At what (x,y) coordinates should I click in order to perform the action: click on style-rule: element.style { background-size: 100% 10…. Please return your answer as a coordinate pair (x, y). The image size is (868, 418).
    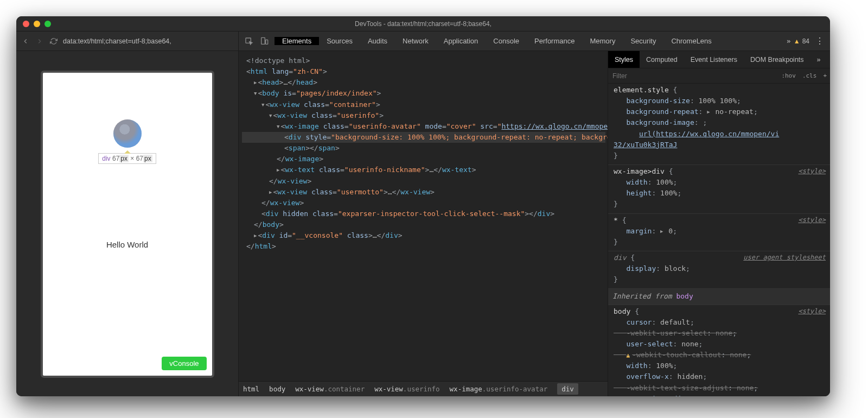
    Looking at the image, I should click on (719, 124).